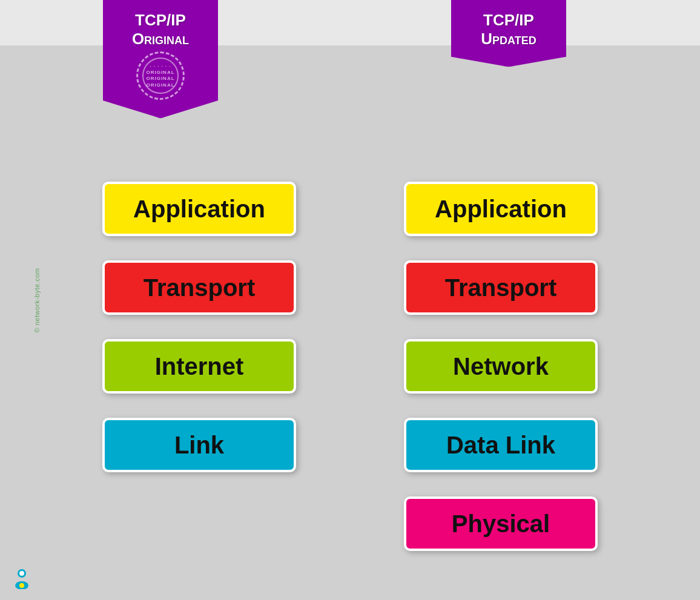  Describe the element at coordinates (160, 39) in the screenshot. I see `left-banner-line2: Original` at that location.